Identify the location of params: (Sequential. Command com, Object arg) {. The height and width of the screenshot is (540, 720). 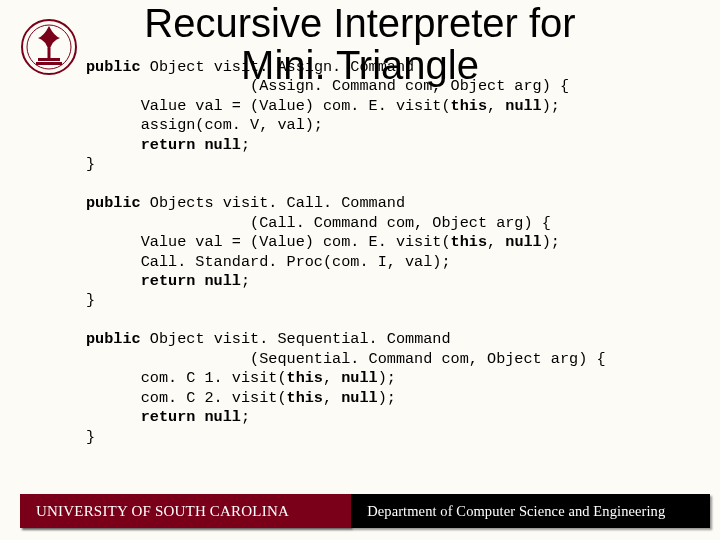
(428, 359).